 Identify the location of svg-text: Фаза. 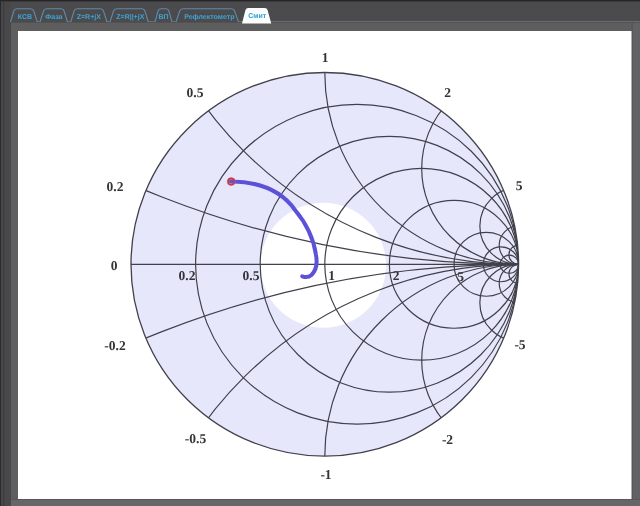
(54, 18).